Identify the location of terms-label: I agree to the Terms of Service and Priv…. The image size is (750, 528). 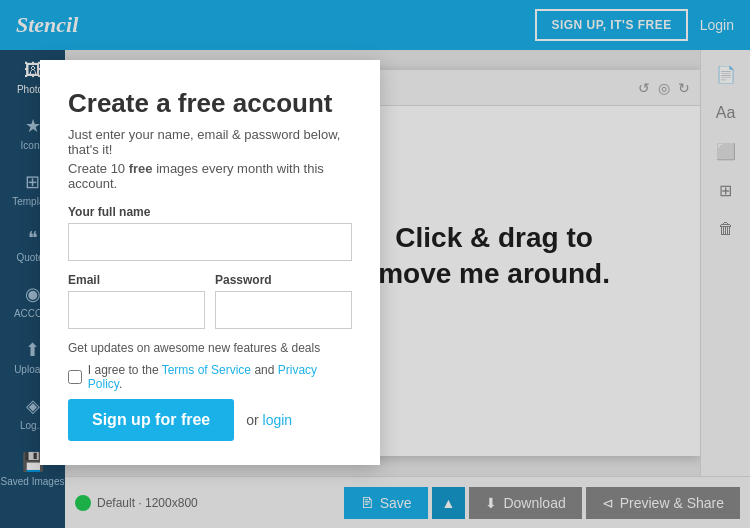
(220, 377).